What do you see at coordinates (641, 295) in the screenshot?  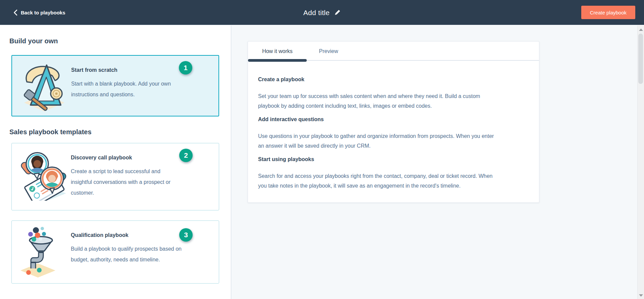 I see `arrow-down-icon` at bounding box center [641, 295].